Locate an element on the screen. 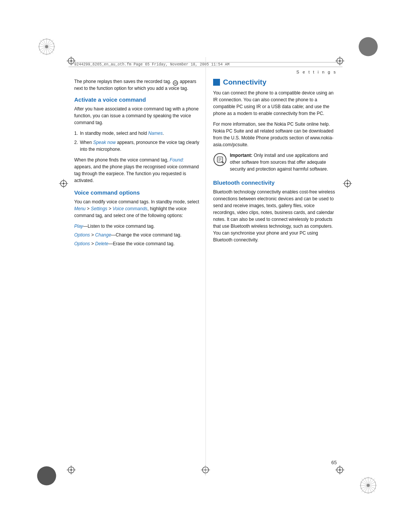 This screenshot has height=532, width=411. options-list: Play—Listen to the voice command tag. Op… is located at coordinates (137, 235).